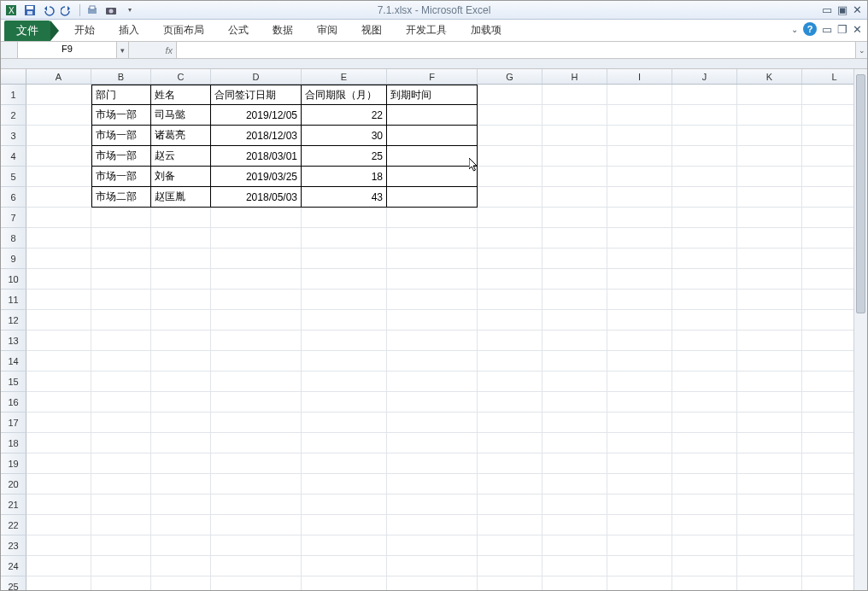  What do you see at coordinates (344, 218) in the screenshot?
I see `cell-E7` at bounding box center [344, 218].